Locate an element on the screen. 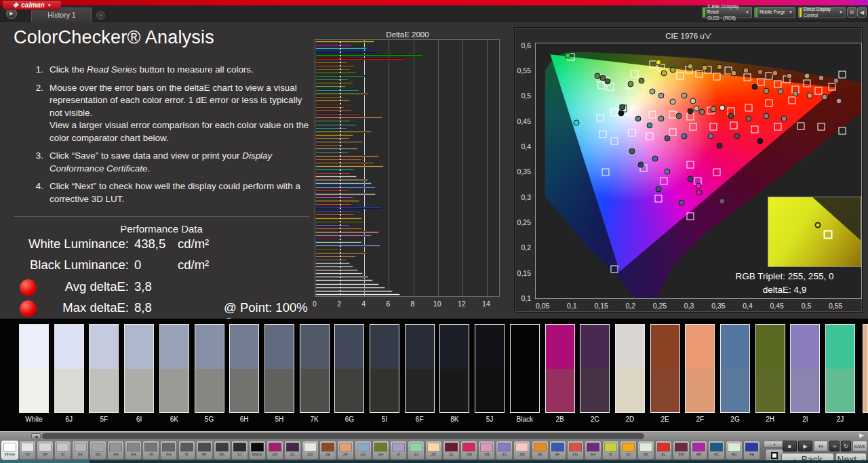  patch-chip-Black: Black is located at coordinates (258, 450).